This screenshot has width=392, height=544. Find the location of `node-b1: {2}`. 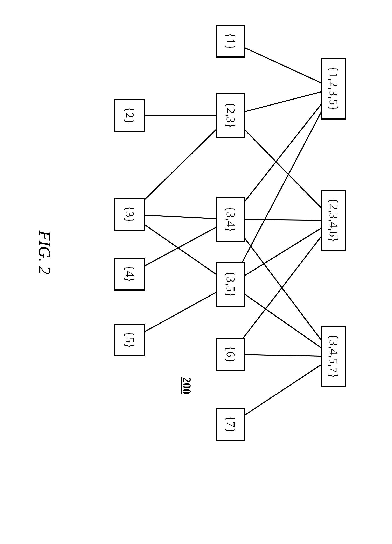

node-b1: {2} is located at coordinates (130, 115).